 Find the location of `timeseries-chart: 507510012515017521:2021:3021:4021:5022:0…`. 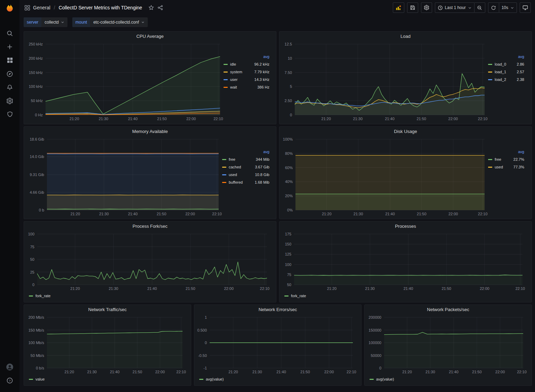

timeseries-chart: 507510012515017521:2021:3021:4021:5022:0… is located at coordinates (403, 261).